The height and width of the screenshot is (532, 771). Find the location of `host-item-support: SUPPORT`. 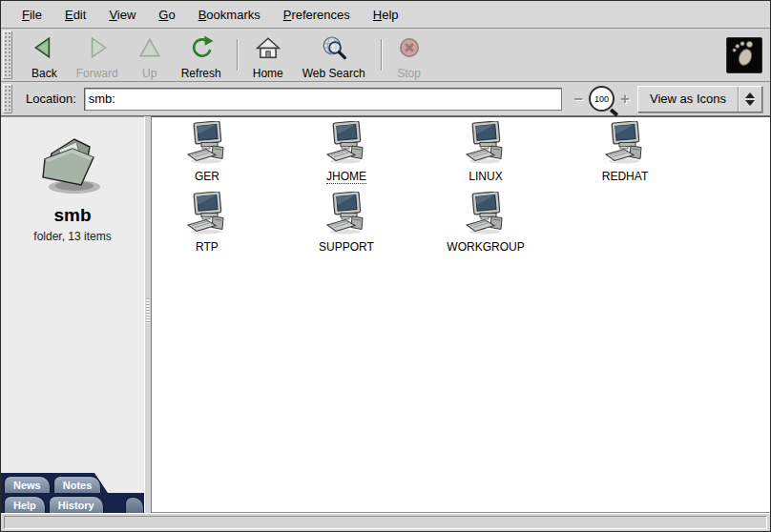

host-item-support: SUPPORT is located at coordinates (346, 226).